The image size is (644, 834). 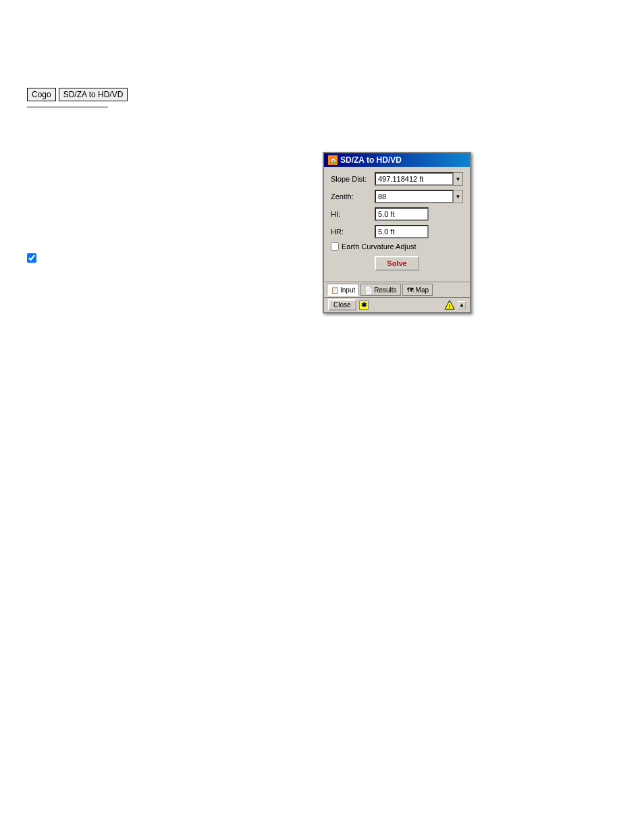 What do you see at coordinates (385, 290) in the screenshot?
I see `tab-results-label: Results` at bounding box center [385, 290].